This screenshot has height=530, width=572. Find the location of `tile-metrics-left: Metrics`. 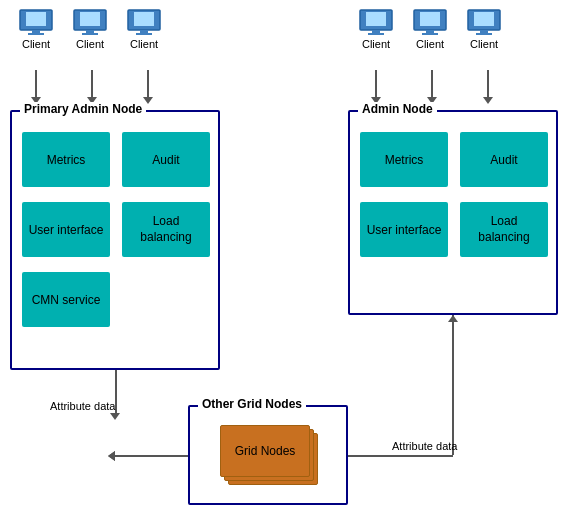

tile-metrics-left: Metrics is located at coordinates (66, 160).